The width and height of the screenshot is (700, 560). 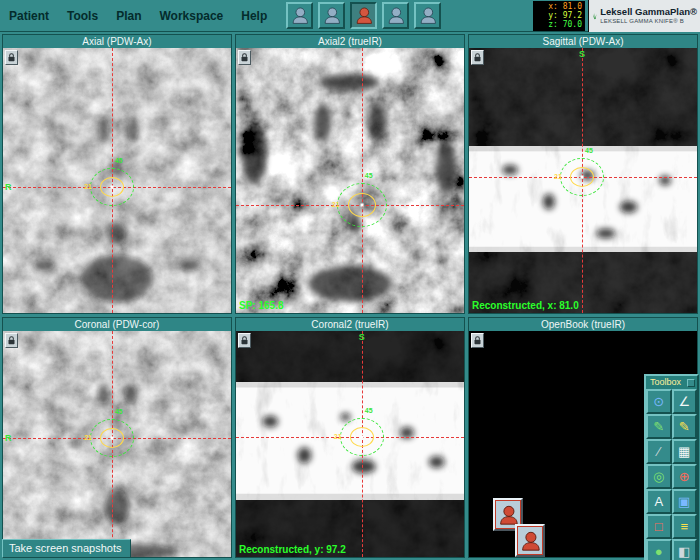 What do you see at coordinates (685, 426) in the screenshot?
I see `annotate-tool-button: ✎` at bounding box center [685, 426].